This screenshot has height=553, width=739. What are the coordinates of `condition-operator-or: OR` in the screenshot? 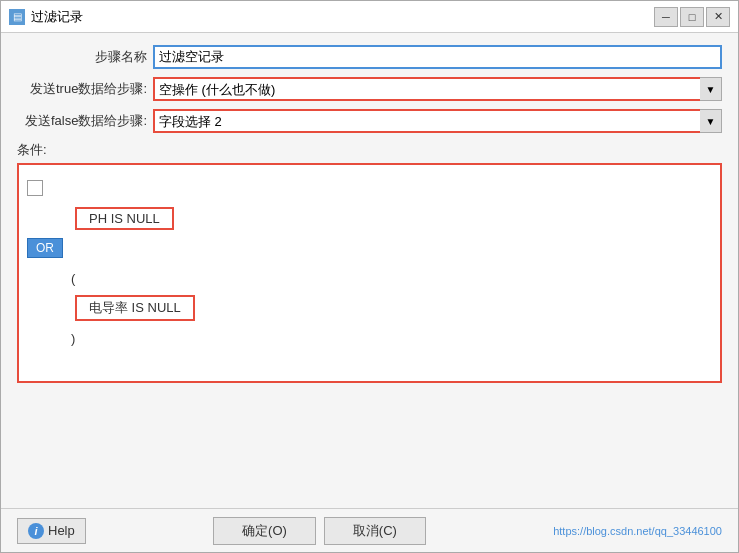 It's located at (45, 248).